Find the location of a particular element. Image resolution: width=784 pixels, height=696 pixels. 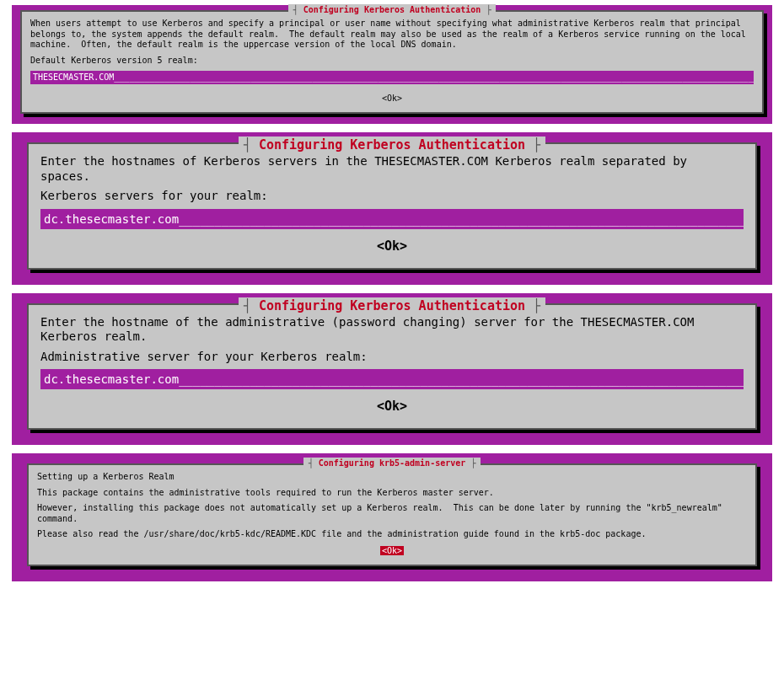

dialog-prompt: Administrative server for your Kerberos … is located at coordinates (392, 357).